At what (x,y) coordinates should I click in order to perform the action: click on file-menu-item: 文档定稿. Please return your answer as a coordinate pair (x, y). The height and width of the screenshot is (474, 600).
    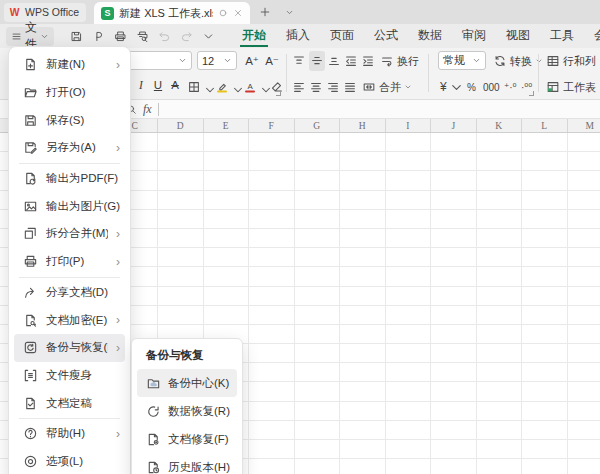
    Looking at the image, I should click on (70, 403).